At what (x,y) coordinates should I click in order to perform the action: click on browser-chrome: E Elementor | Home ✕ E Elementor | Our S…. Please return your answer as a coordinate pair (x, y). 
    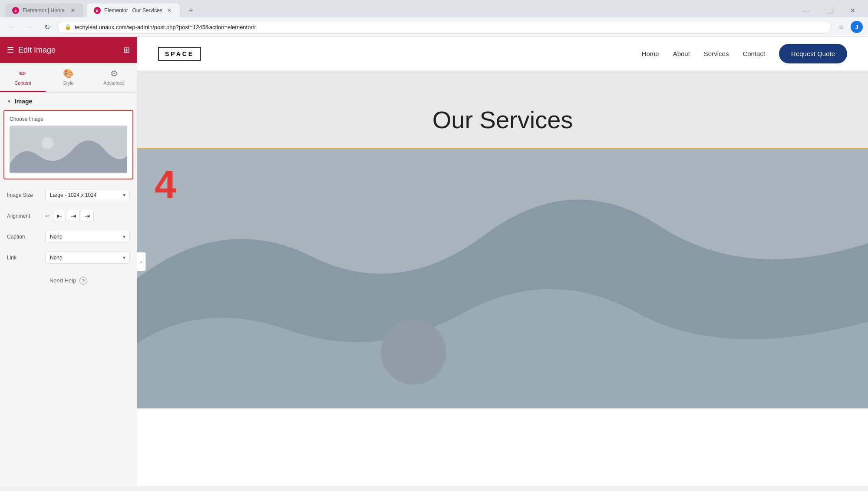
    Looking at the image, I should click on (434, 18).